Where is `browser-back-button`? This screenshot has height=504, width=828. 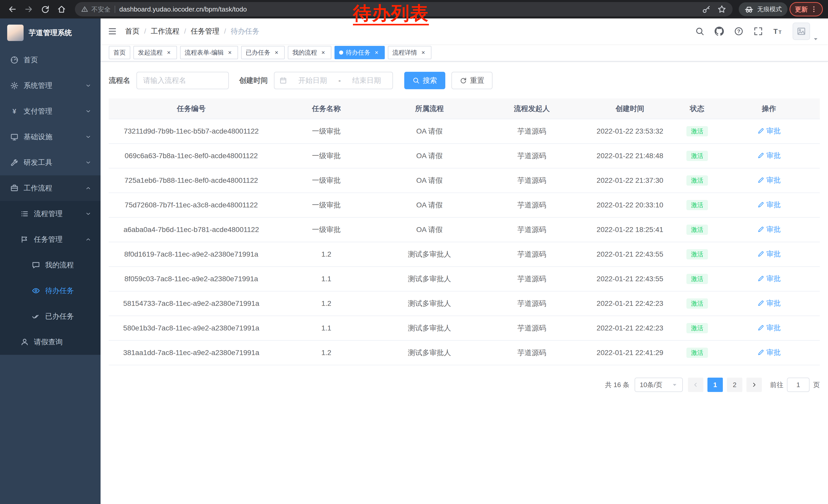 browser-back-button is located at coordinates (12, 9).